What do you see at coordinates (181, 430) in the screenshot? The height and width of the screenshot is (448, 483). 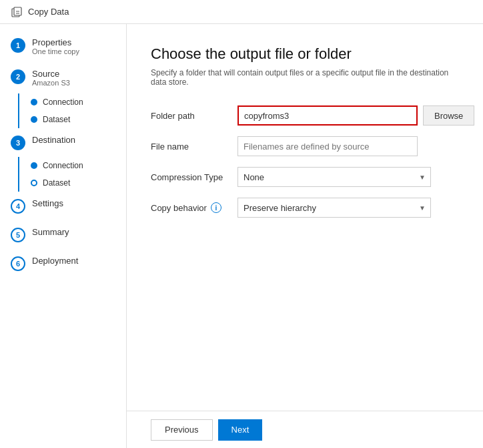 I see `previous-button: Previous` at bounding box center [181, 430].